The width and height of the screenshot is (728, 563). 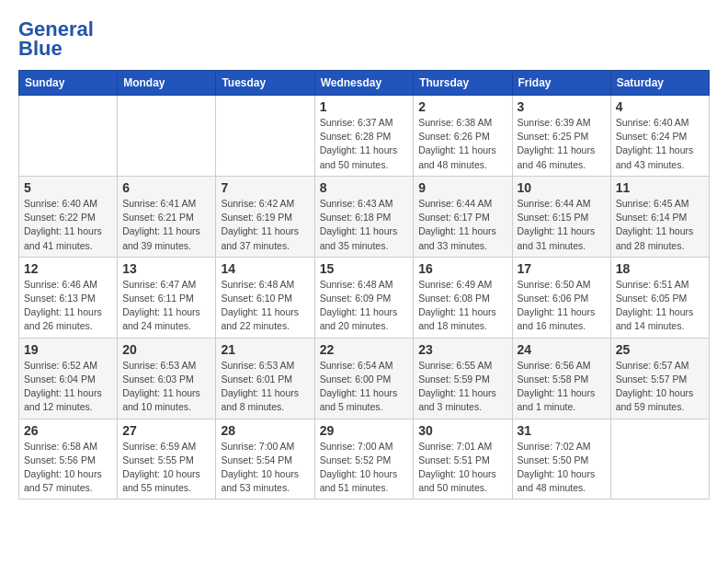 I want to click on day-info: Sunrise: 6:54 AM Sunset: 6:00 PM Dayligh…, so click(x=364, y=386).